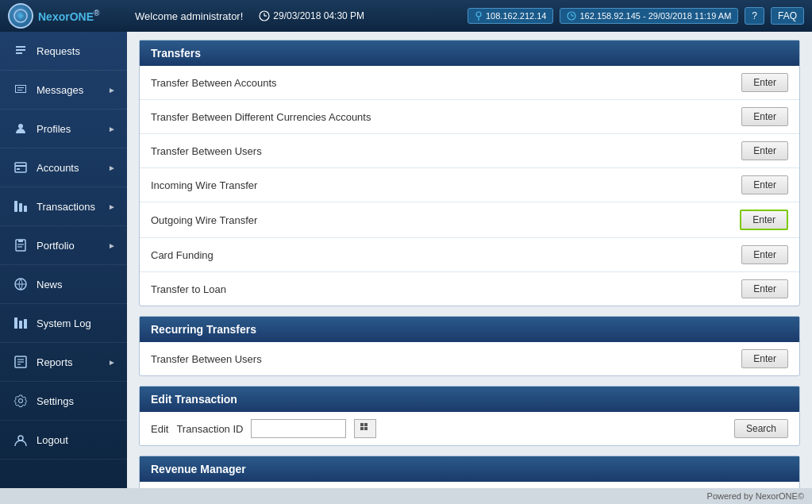  What do you see at coordinates (21, 323) in the screenshot?
I see `system-log-icon` at bounding box center [21, 323].